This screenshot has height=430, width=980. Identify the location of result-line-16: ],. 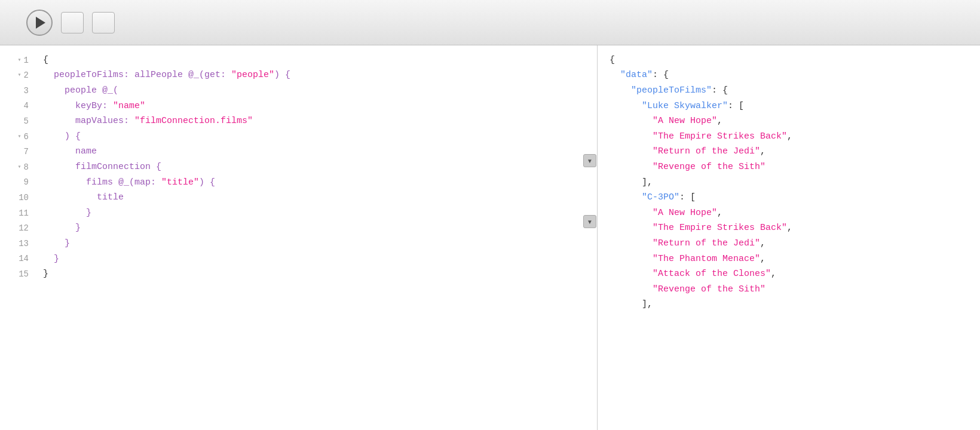
(789, 305).